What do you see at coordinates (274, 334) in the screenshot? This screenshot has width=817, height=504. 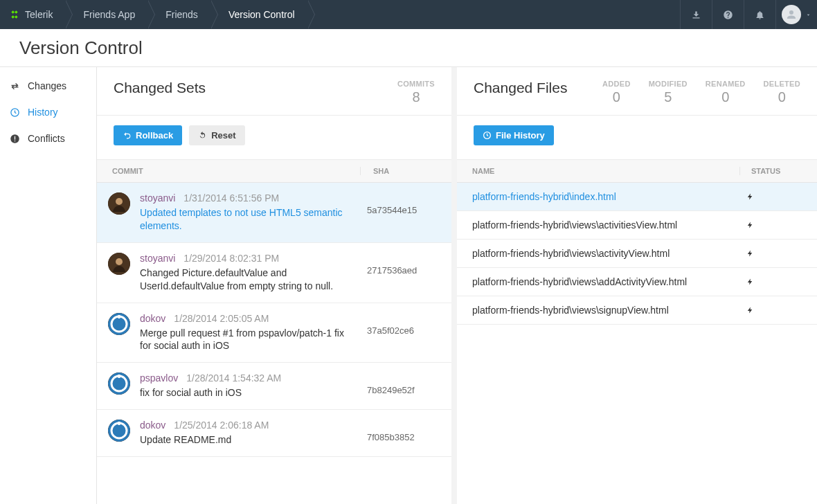 I see `commit-row: dokov1/28/2014 2:05:05 AMMerge pull requ…` at bounding box center [274, 334].